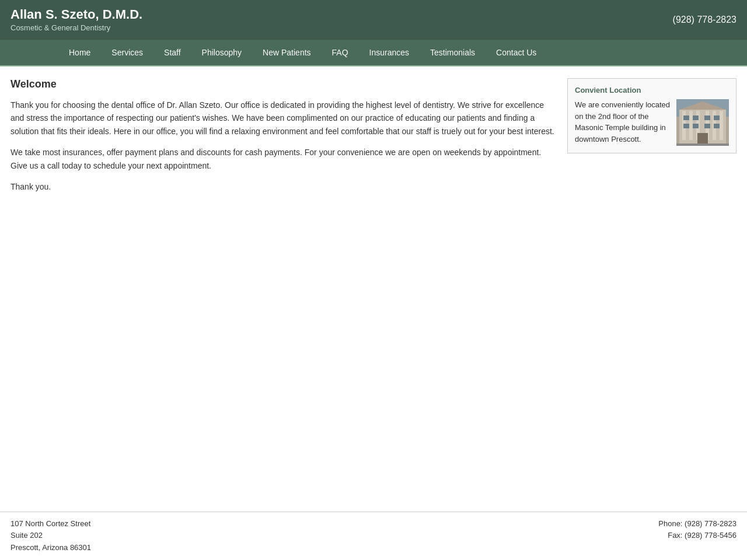  What do you see at coordinates (374, 52) in the screenshot?
I see `main-nav: Home Services Staff Philosophy New Patie…` at bounding box center [374, 52].